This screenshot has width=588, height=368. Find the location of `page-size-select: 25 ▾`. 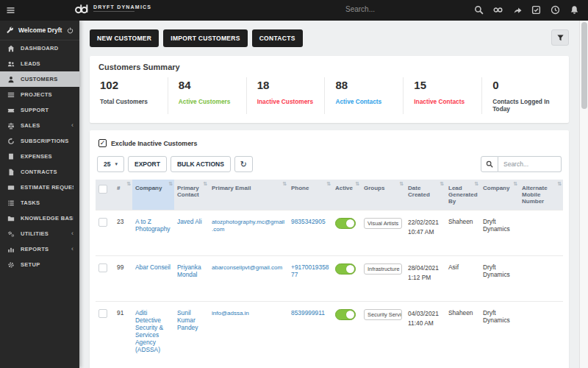

page-size-select: 25 ▾ is located at coordinates (110, 164).